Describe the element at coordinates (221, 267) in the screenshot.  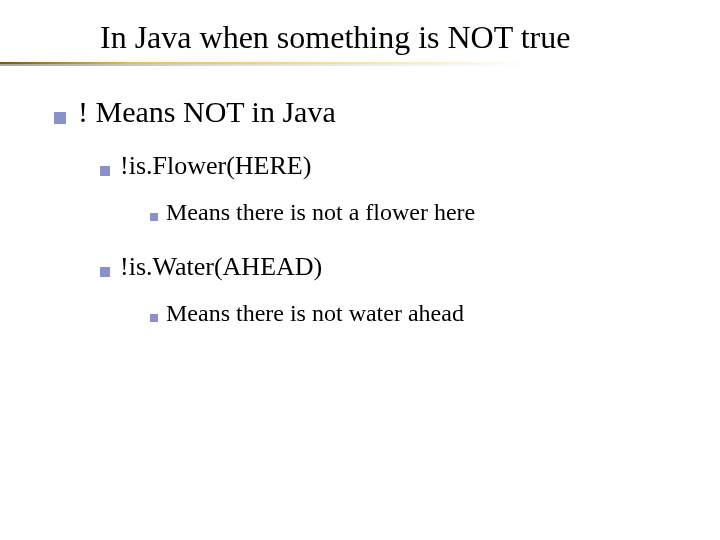
I see `bullet-text: !is.Water(AHEAD)` at that location.